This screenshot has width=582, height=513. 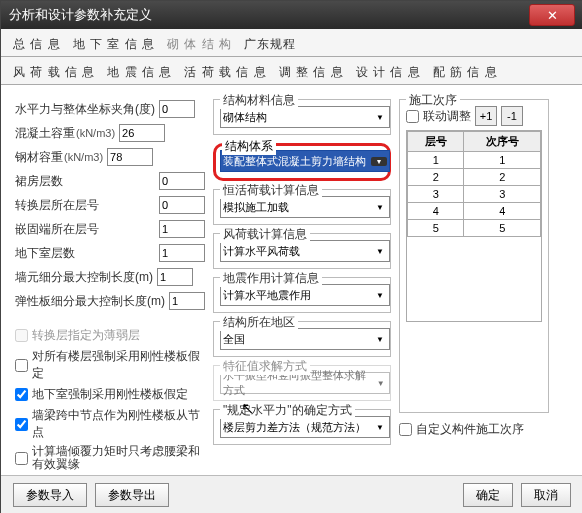 I want to click on th-floor: 层号, so click(x=436, y=142).